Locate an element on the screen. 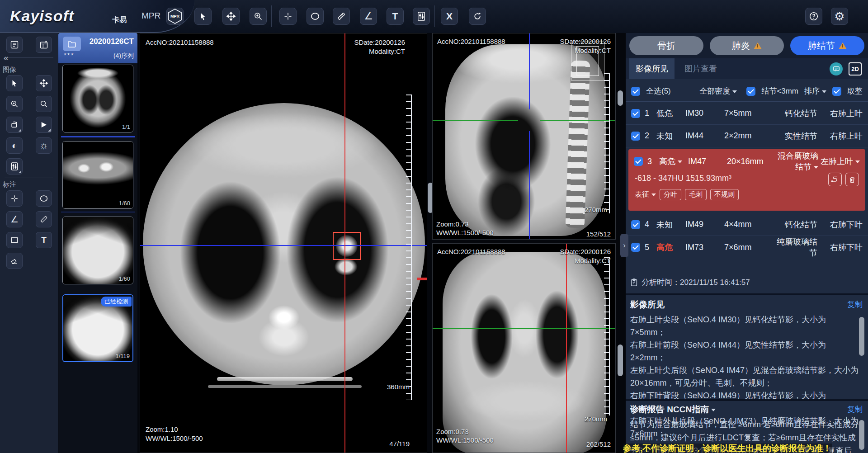  sort-dropdown: 排序 is located at coordinates (816, 91).